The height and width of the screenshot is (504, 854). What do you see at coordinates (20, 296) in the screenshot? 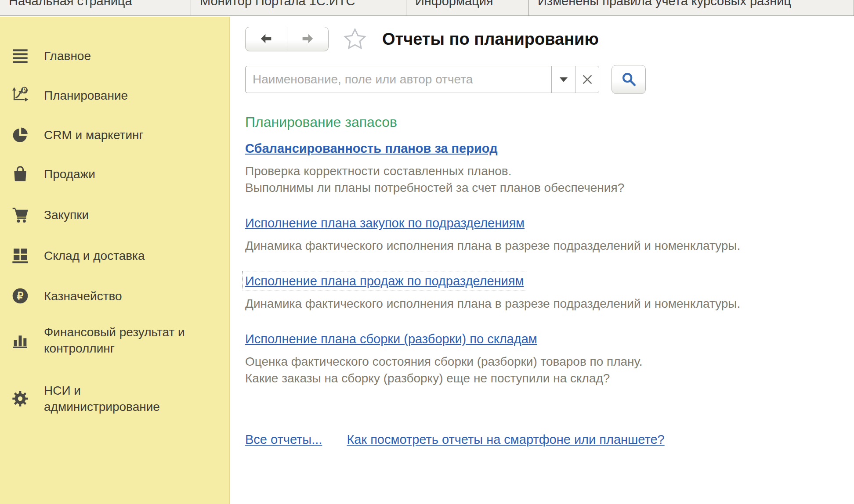
I see `ruble-coin-icon: ₽` at bounding box center [20, 296].